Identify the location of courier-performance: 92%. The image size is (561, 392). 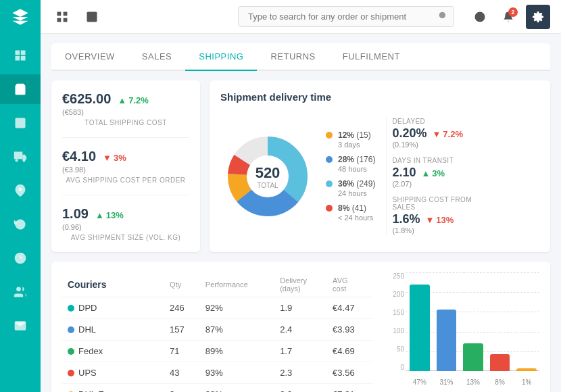
(237, 308).